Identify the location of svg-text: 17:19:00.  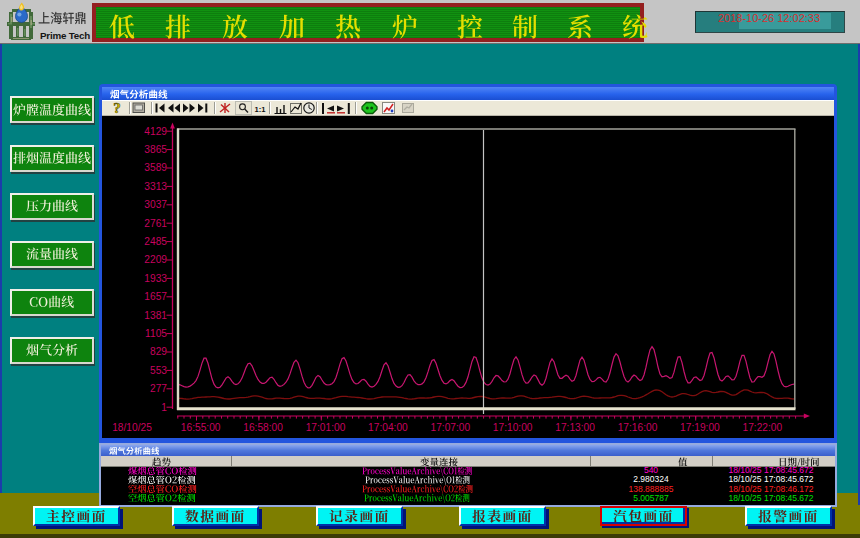
(700, 428).